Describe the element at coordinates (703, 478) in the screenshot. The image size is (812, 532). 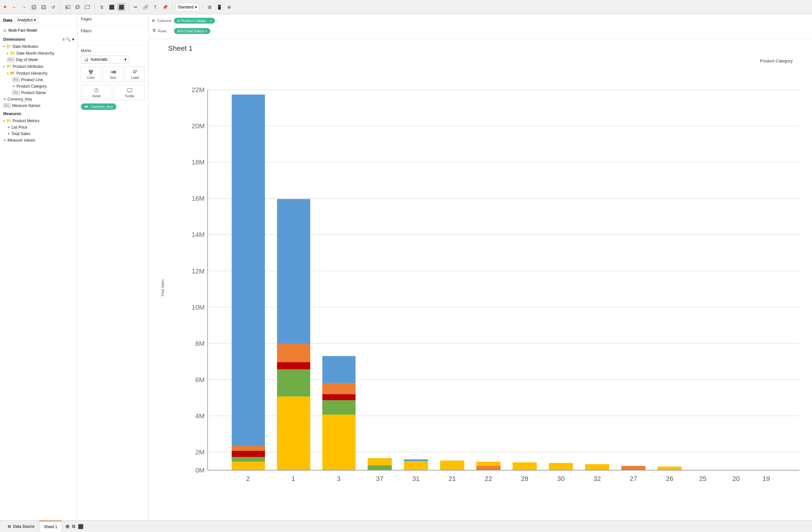
I see `svg-text: 25` at that location.